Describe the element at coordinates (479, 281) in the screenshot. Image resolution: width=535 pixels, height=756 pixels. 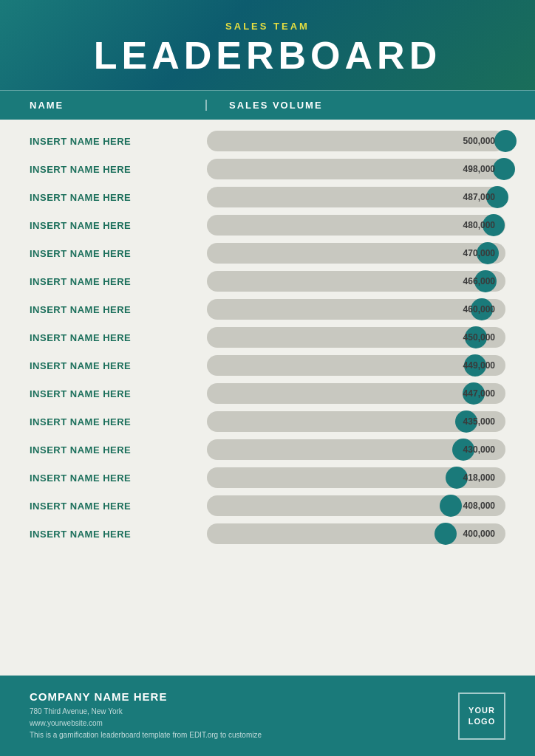
I see `bar-value: 466,000` at that location.